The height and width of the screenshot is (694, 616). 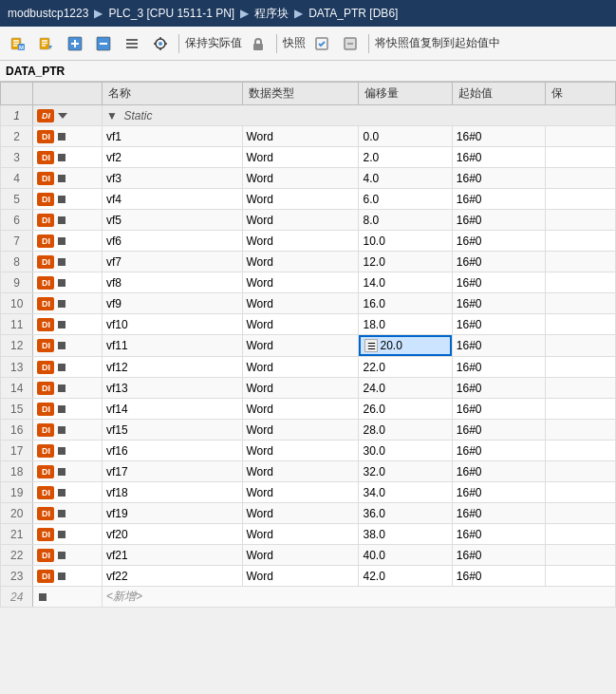 What do you see at coordinates (308, 199) in the screenshot?
I see `table-row: 5 DI vf4 Word 6.0 16#0` at bounding box center [308, 199].